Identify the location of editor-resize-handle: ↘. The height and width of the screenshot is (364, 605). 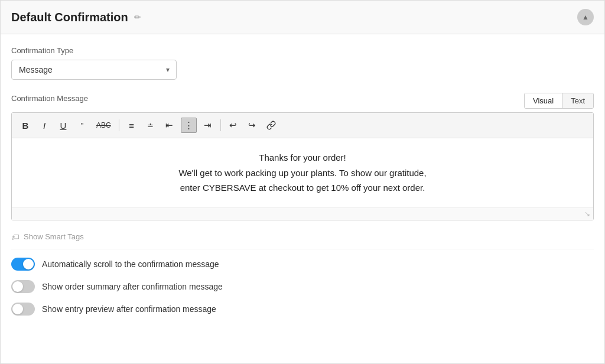
(302, 214).